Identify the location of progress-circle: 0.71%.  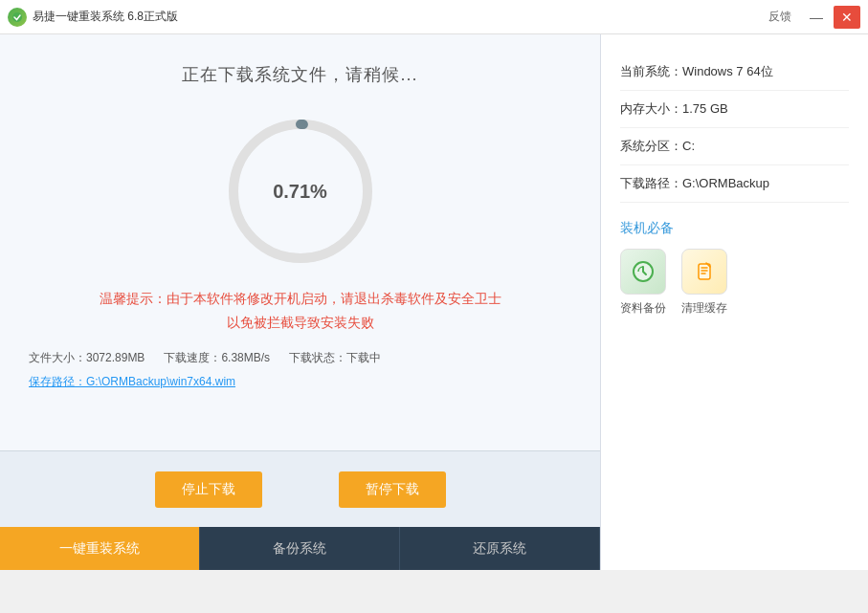
(300, 191).